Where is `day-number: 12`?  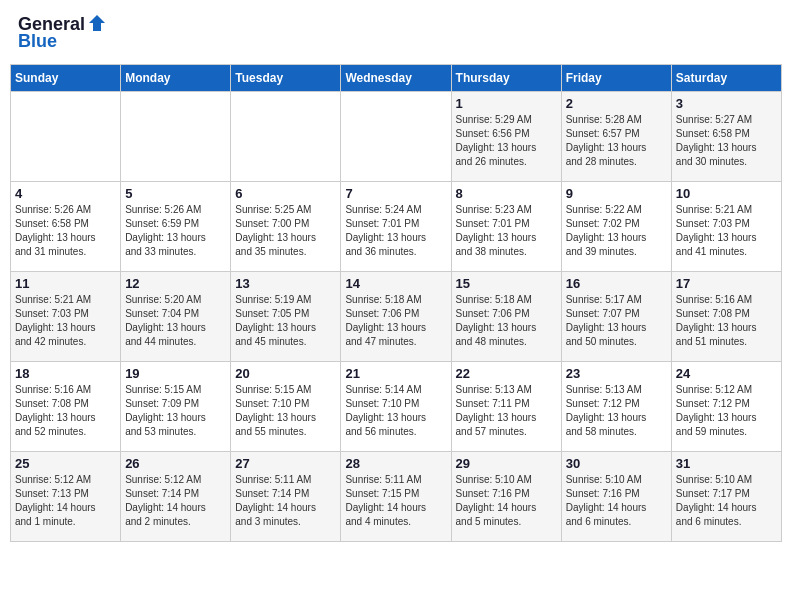 day-number: 12 is located at coordinates (176, 284).